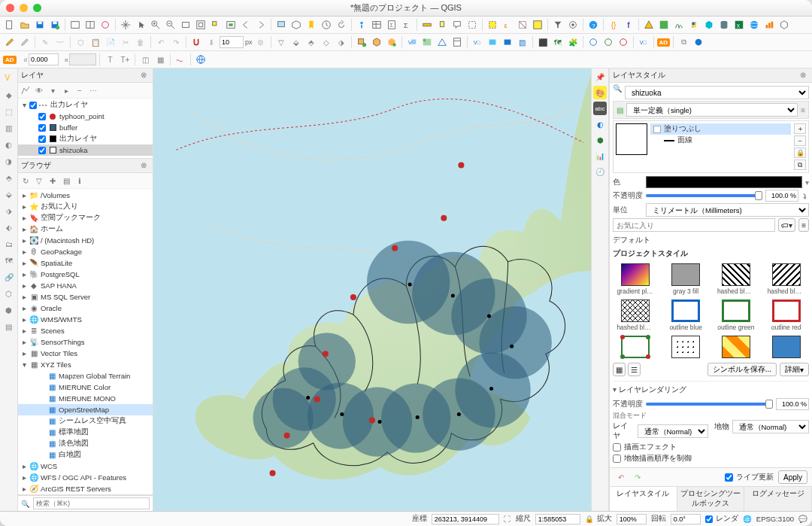  I want to click on attribute-table-button, so click(377, 25).